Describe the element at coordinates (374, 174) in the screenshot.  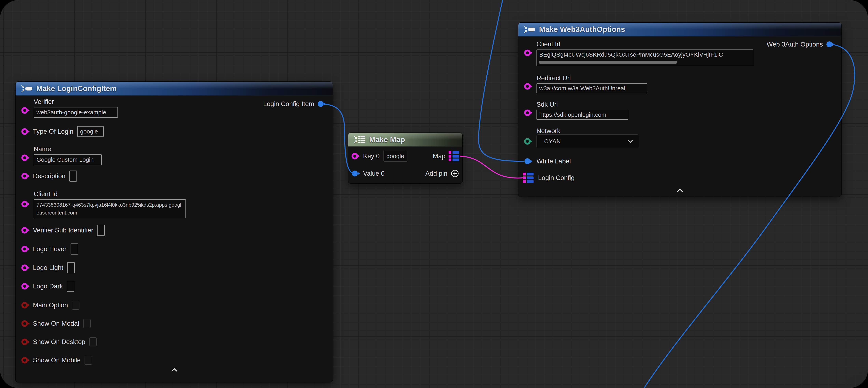
I see `value0-label: Value 0` at that location.